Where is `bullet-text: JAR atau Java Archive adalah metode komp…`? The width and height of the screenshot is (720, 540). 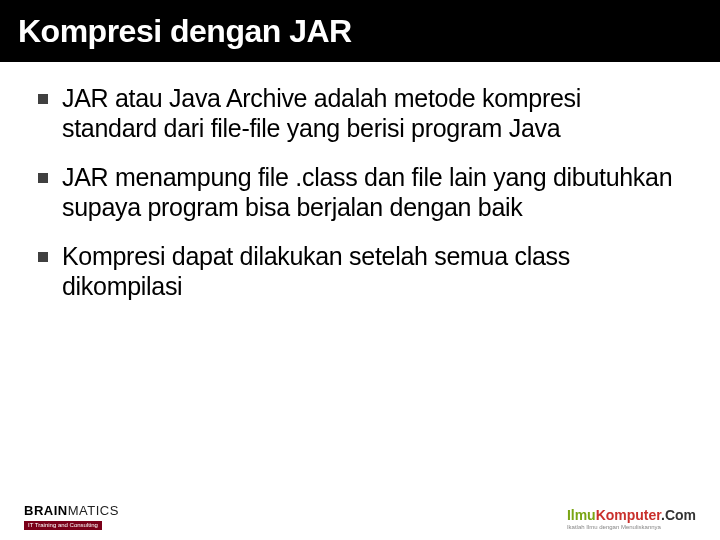
bullet-text: JAR atau Java Archive adalah metode komp… is located at coordinates (372, 114).